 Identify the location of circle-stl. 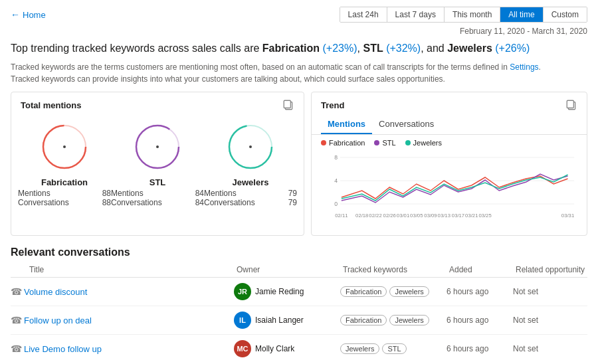
(157, 147).